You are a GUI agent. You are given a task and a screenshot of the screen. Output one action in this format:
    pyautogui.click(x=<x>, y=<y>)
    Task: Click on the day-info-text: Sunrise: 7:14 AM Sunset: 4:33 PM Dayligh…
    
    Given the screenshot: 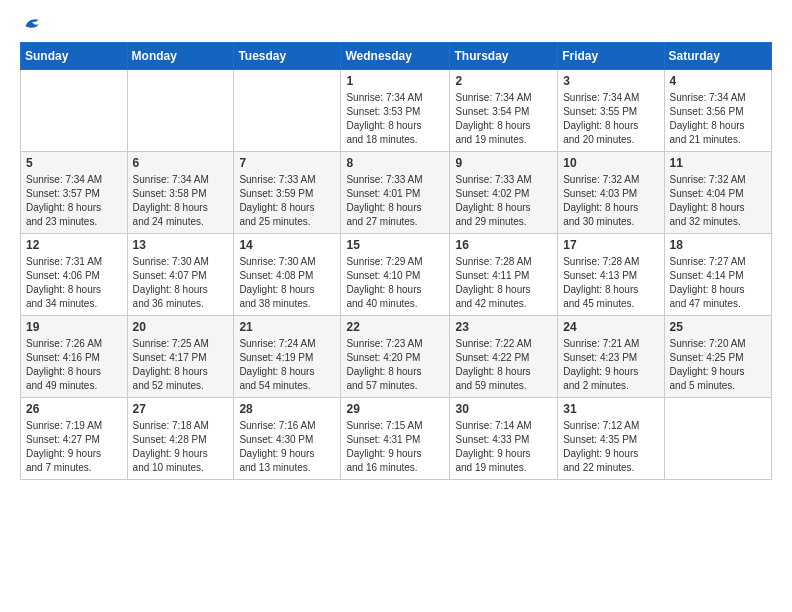 What is the action you would take?
    pyautogui.click(x=504, y=447)
    